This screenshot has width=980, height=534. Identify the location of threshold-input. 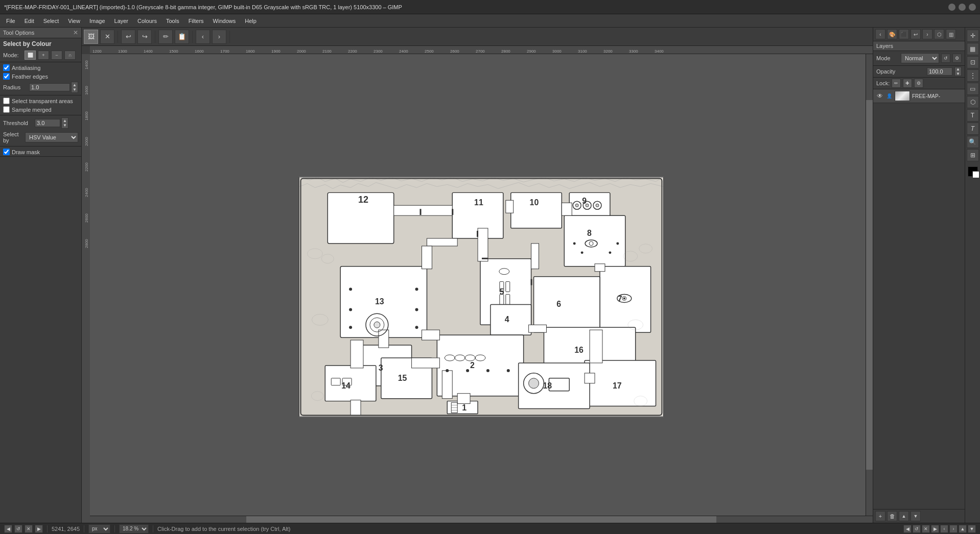
(48, 123).